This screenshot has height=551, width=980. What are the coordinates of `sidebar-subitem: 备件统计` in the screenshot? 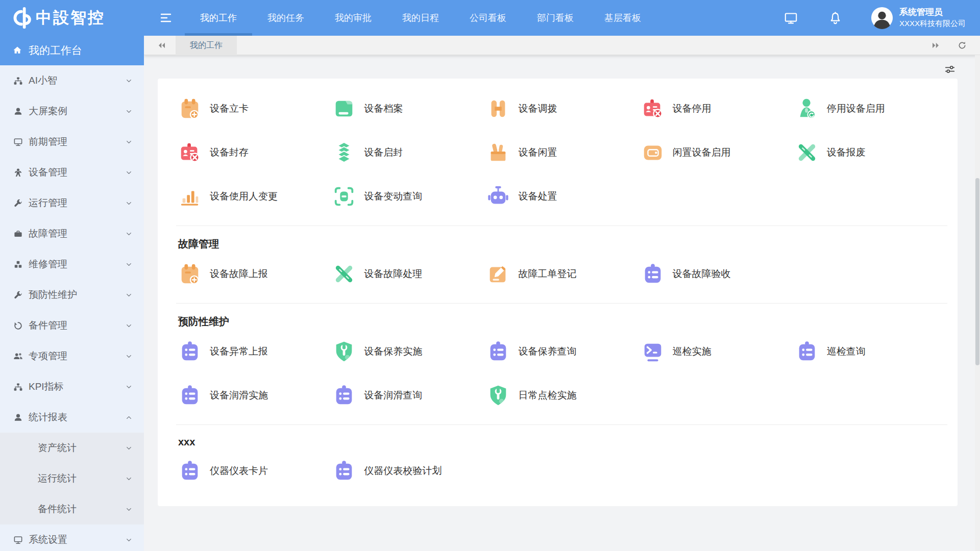 It's located at (72, 509).